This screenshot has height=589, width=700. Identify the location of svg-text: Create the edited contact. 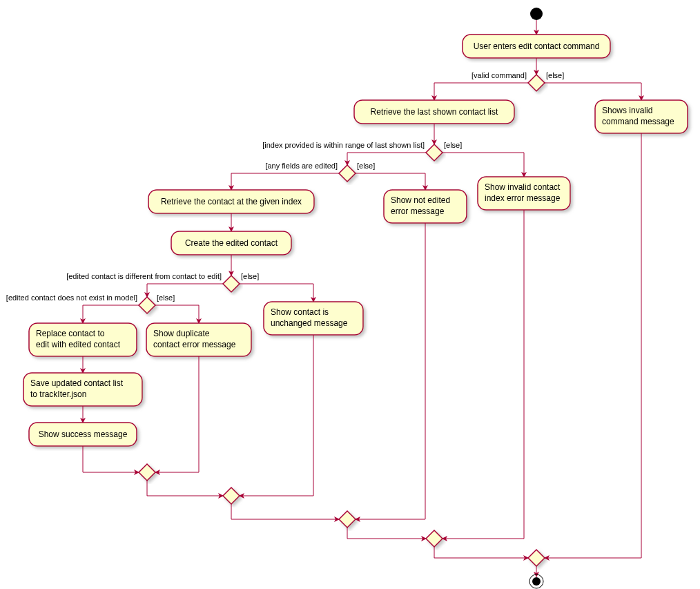
(232, 243).